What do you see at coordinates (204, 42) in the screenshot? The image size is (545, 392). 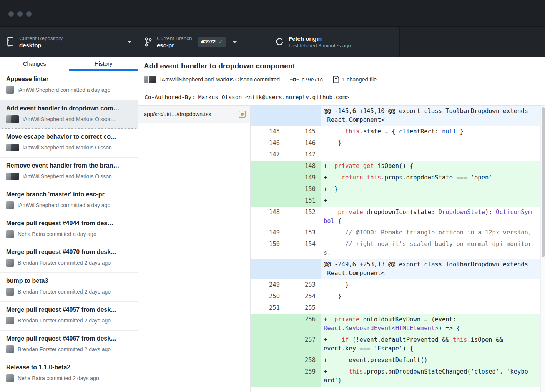 I see `current-branch-button: Current Branch esc-pr #3972 ✓` at bounding box center [204, 42].